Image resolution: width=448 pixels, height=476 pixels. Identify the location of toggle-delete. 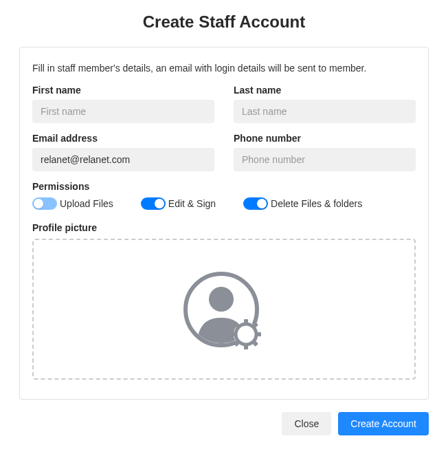
(256, 204).